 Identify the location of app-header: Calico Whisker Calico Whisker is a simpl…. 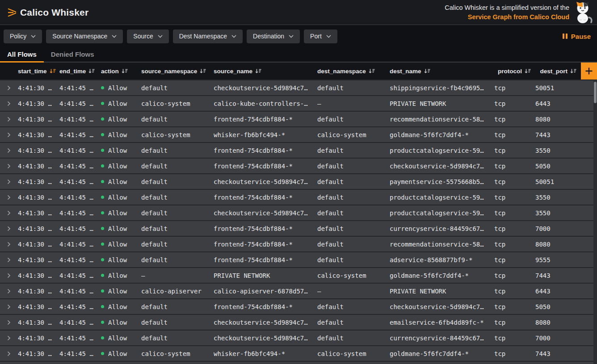
(298, 13).